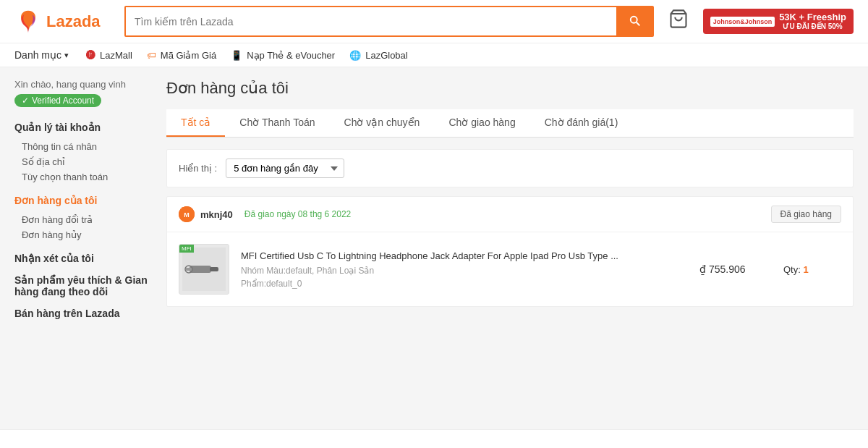 Image resolution: width=868 pixels, height=448 pixels. Describe the element at coordinates (510, 214) in the screenshot. I see `order-header: M mknj40 Đã giao ngày 08 thg 6 2022 Đã g…` at that location.